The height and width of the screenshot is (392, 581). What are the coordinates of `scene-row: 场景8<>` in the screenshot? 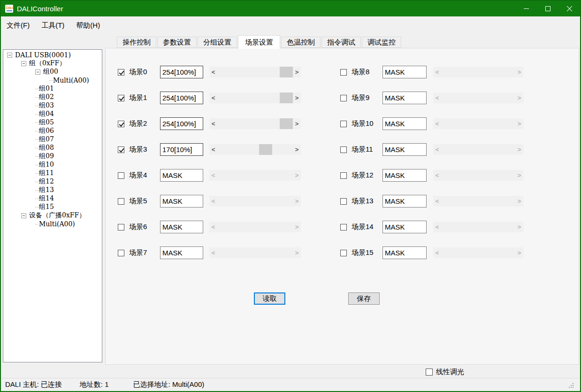 It's located at (432, 72).